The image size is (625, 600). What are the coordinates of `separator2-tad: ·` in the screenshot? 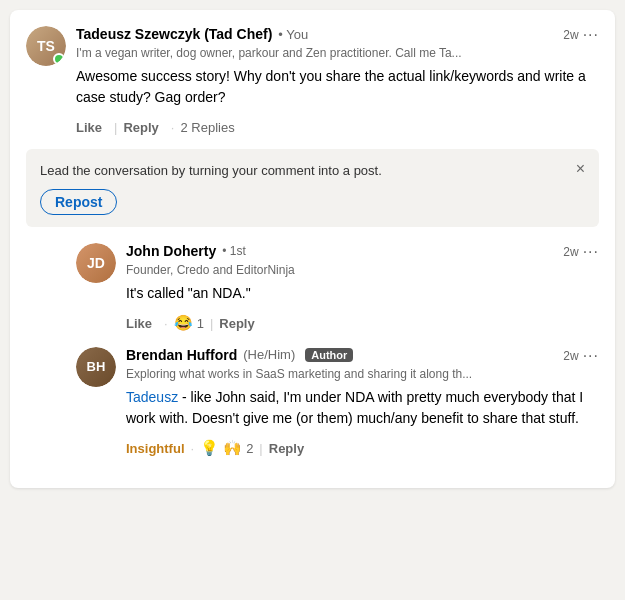 It's located at (173, 128).